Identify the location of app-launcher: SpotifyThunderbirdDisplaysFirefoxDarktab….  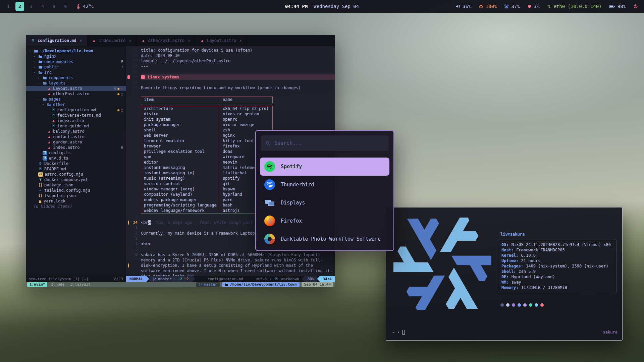
(325, 190).